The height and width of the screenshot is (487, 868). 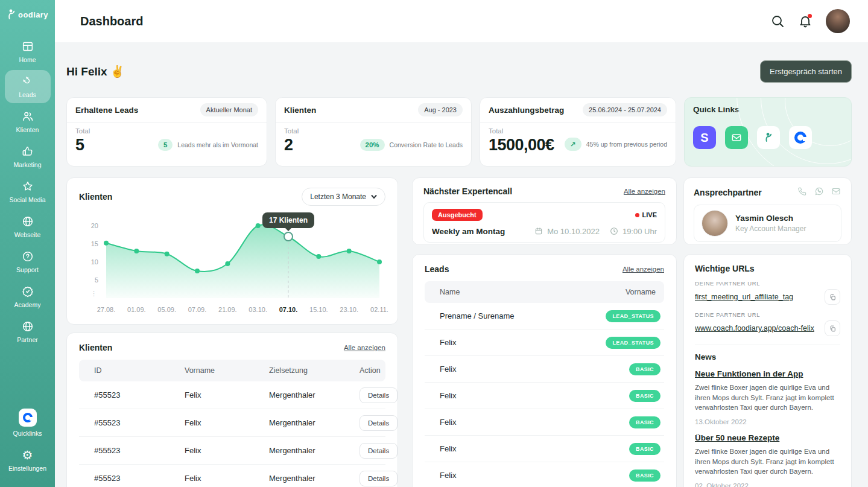 I want to click on x-tick-label: 23.10., so click(x=349, y=310).